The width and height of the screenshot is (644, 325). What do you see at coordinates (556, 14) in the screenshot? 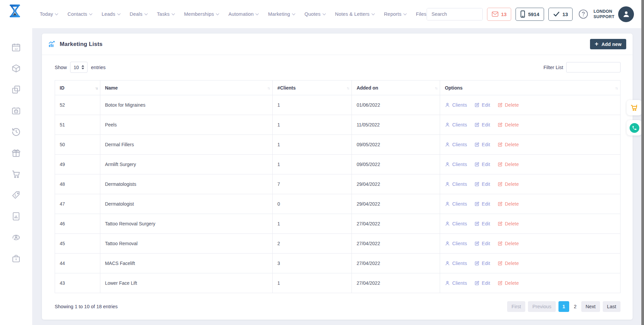
I see `checkmark-icon` at bounding box center [556, 14].